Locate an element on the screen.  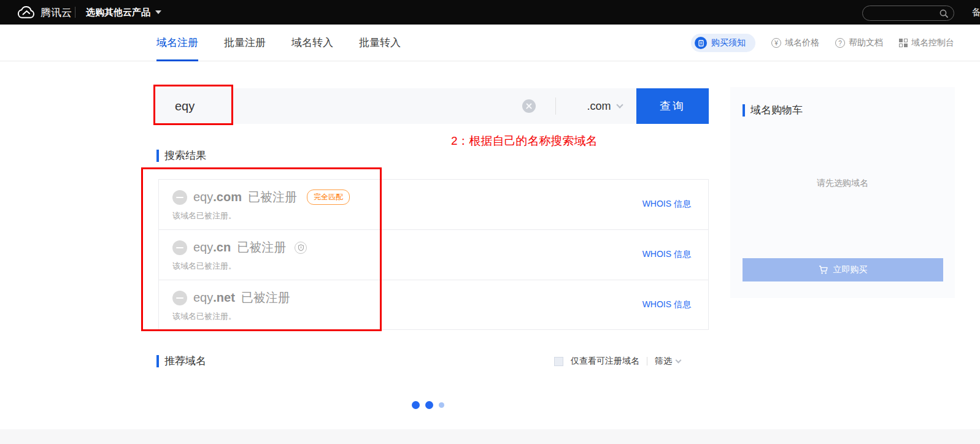
tab-batch-register: 批量注册 is located at coordinates (245, 43).